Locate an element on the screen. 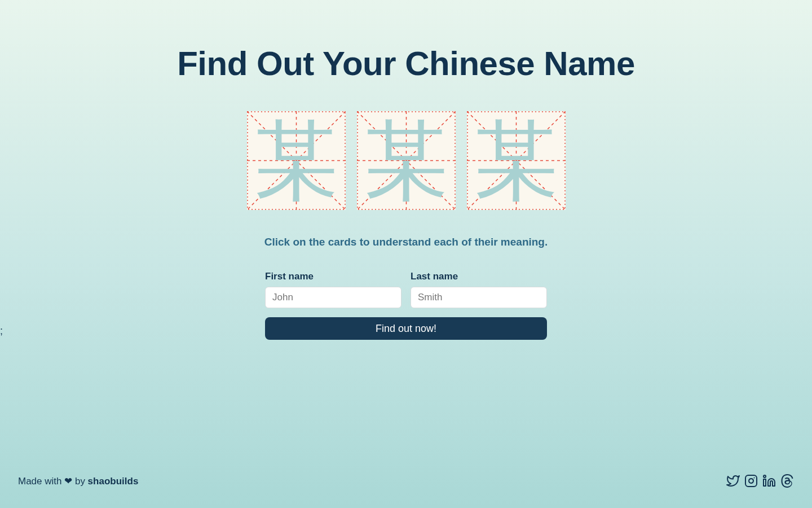  linkedin-icon is located at coordinates (769, 481).